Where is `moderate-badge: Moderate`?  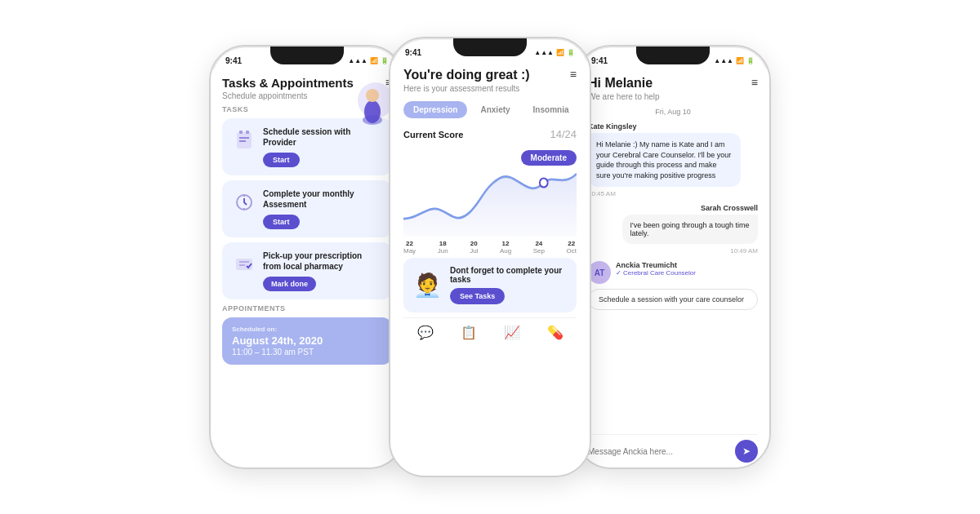
moderate-badge: Moderate is located at coordinates (549, 158).